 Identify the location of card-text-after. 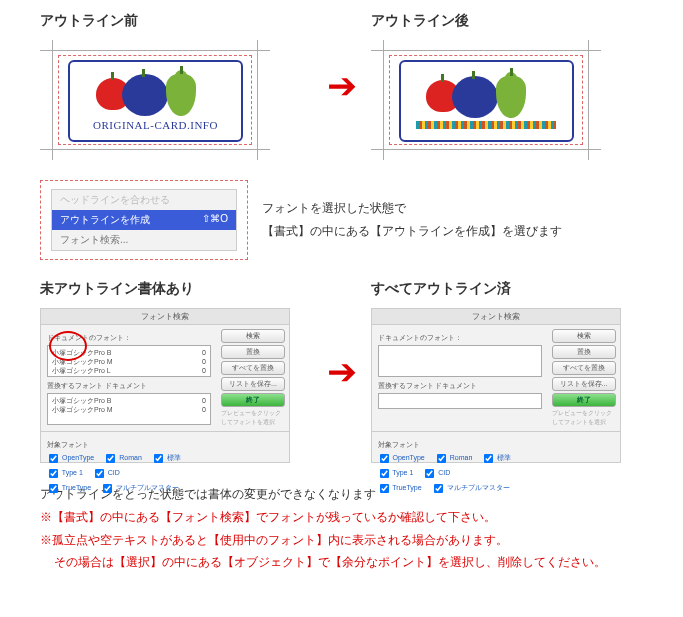
(486, 125).